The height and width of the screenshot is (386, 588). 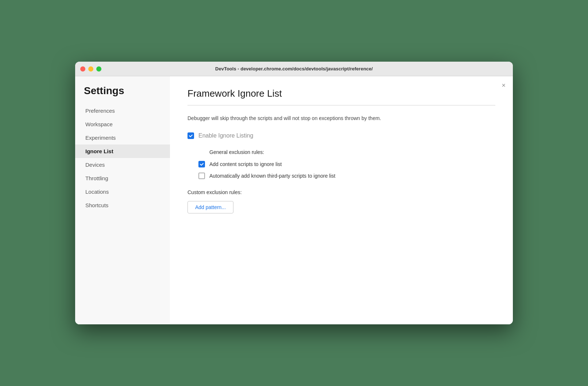 I want to click on divider, so click(x=341, y=105).